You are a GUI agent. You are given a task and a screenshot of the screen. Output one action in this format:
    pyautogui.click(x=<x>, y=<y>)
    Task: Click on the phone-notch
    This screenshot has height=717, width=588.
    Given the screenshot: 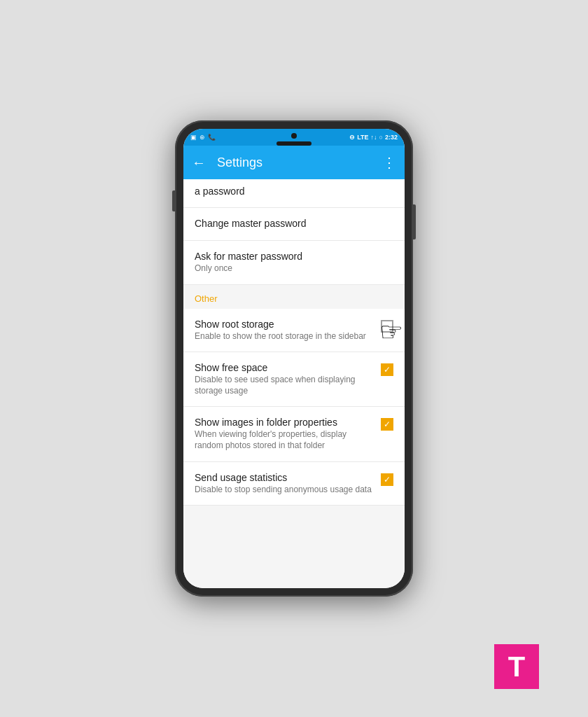 What is the action you would take?
    pyautogui.click(x=294, y=137)
    